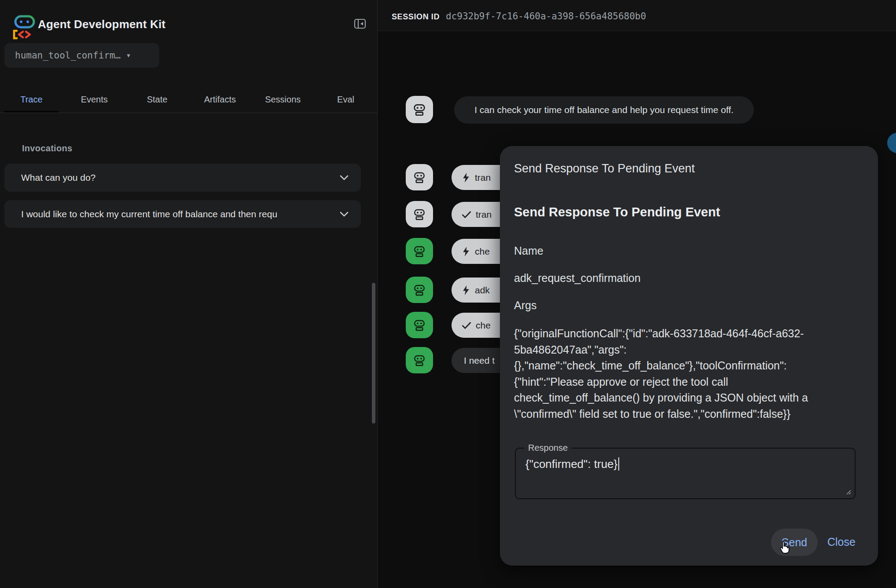  Describe the element at coordinates (604, 110) in the screenshot. I see `agent-message-bubble: I can check your time off balance and he…` at that location.